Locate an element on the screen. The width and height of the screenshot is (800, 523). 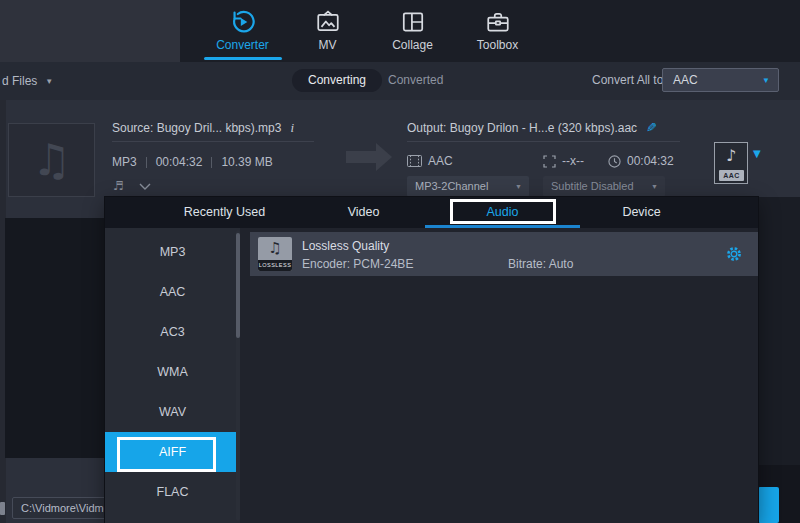
tab-converter-label: Converter is located at coordinates (242, 45).